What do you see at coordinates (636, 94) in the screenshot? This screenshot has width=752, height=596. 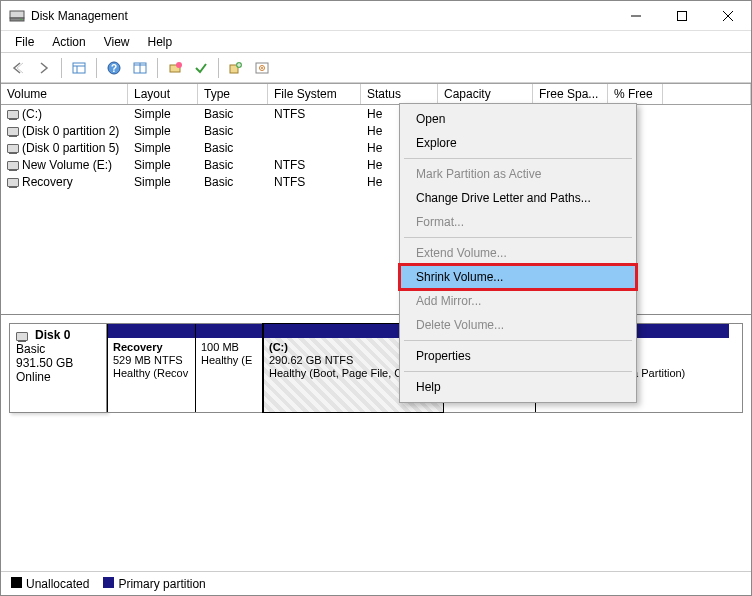 I see `col-pct: % Free` at bounding box center [636, 94].